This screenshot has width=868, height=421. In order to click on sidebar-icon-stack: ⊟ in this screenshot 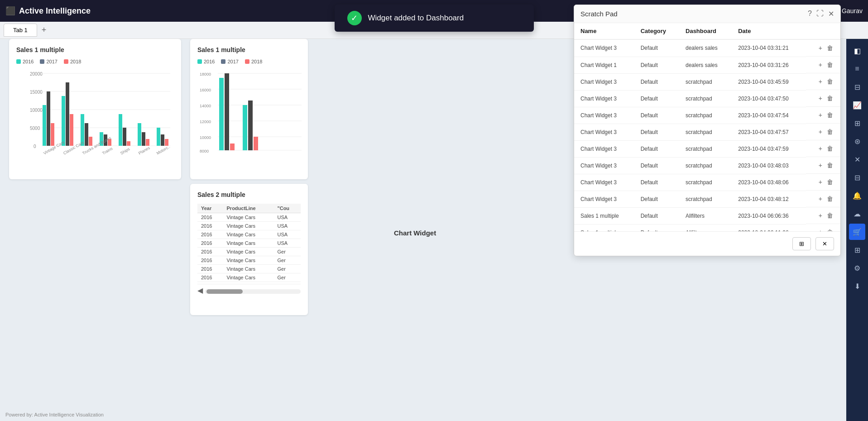, I will do `click(857, 177)`.